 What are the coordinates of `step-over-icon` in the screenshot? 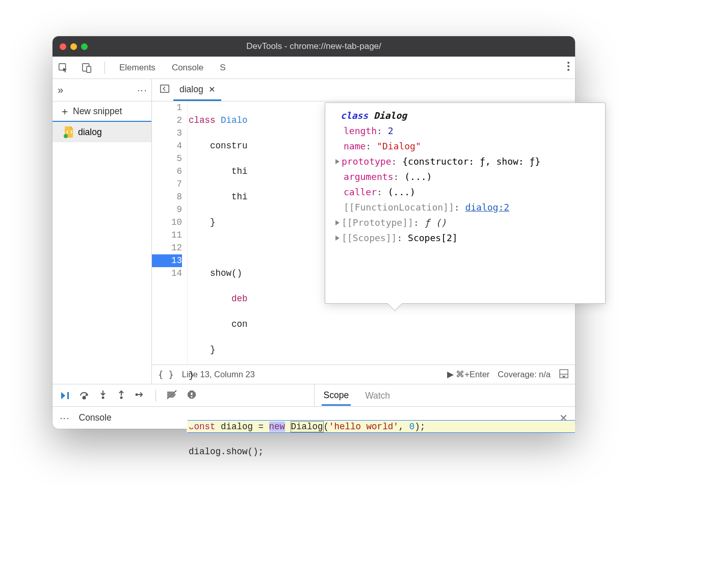 It's located at (84, 396).